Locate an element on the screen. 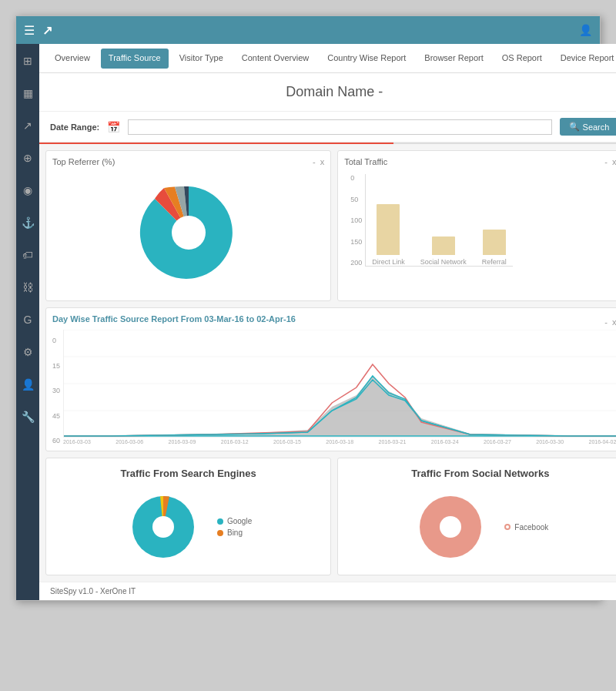 The height and width of the screenshot is (691, 616). search-engines-content: Google Bing is located at coordinates (188, 527).